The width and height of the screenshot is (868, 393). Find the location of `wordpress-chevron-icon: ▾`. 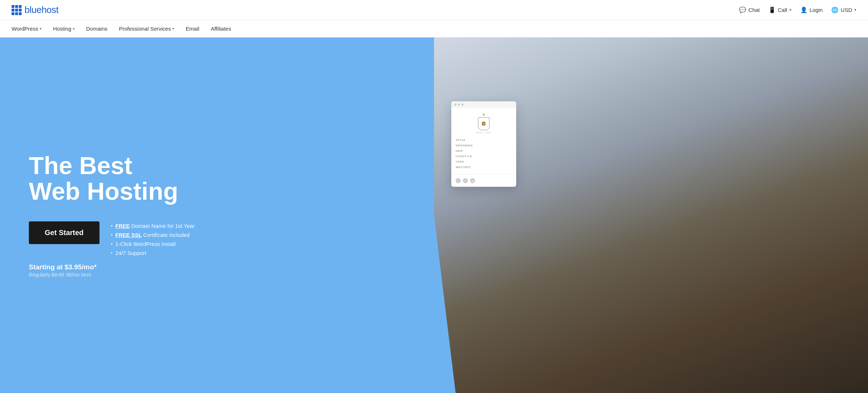

wordpress-chevron-icon: ▾ is located at coordinates (40, 29).